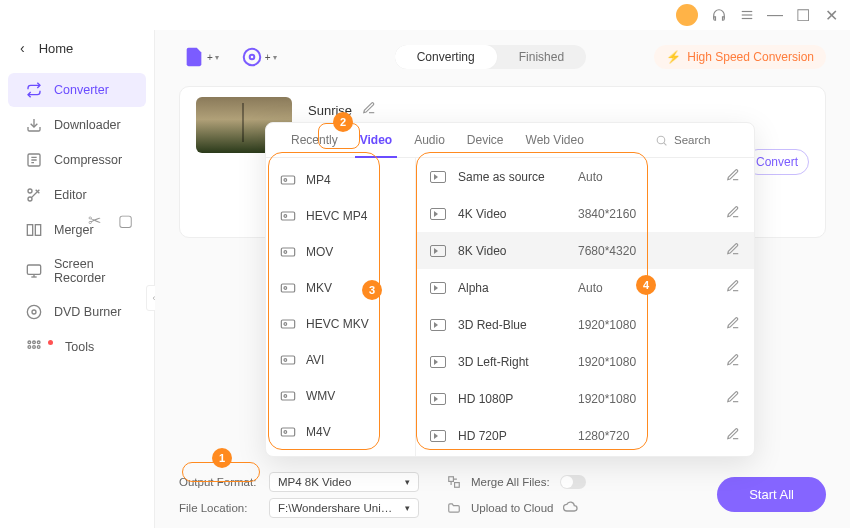 This screenshot has height=528, width=850. Describe the element at coordinates (740, 57) in the screenshot. I see `high-speed-conversion-link: ⚡ High Speed Conversion` at that location.